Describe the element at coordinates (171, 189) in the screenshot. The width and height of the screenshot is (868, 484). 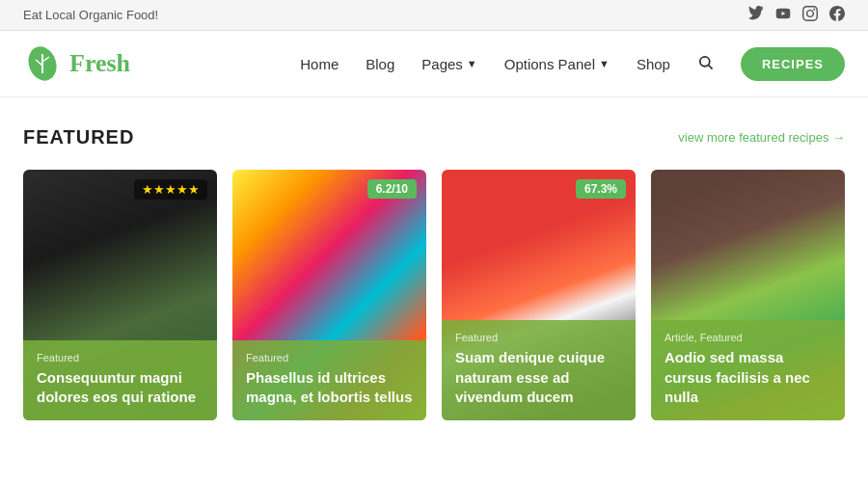
I see `card-1-stars: ★★★★★` at that location.